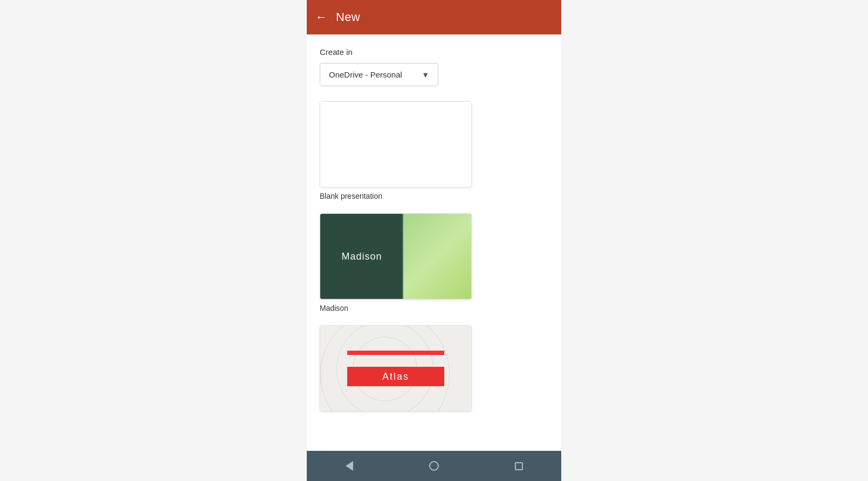  I want to click on recent-nav-icon, so click(519, 466).